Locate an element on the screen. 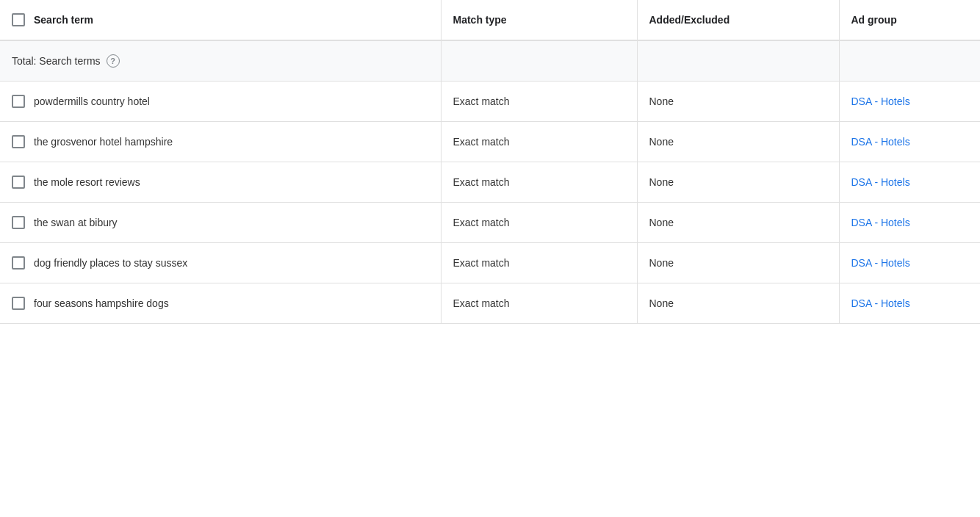 The width and height of the screenshot is (980, 517). match-type-value-1: Exact match is located at coordinates (482, 142).